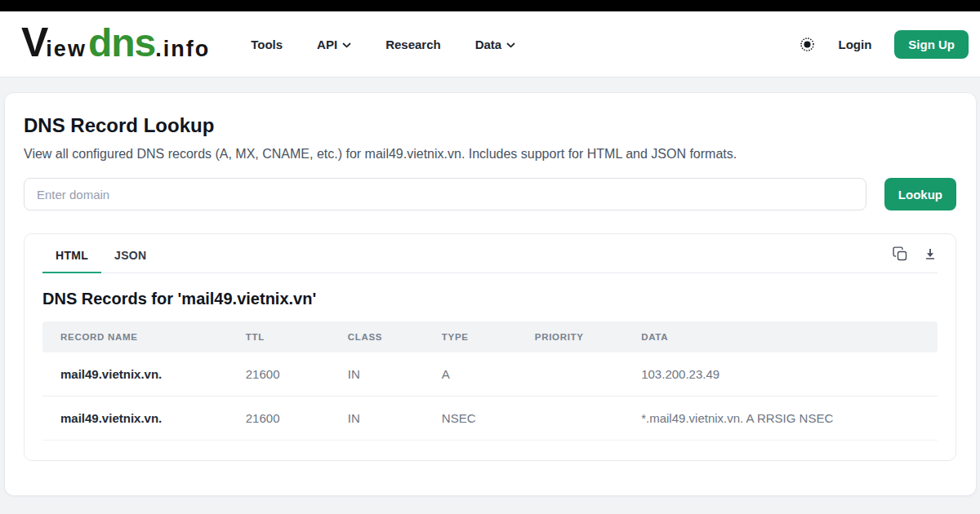 This screenshot has height=514, width=980. I want to click on page-title: DNS Record Lookup, so click(490, 126).